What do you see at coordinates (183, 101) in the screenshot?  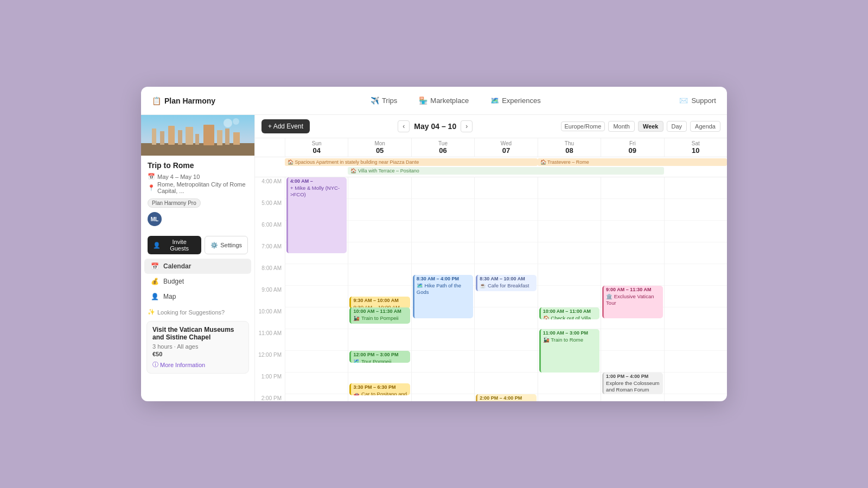 I see `logo: 📋 Plan Harmony` at bounding box center [183, 101].